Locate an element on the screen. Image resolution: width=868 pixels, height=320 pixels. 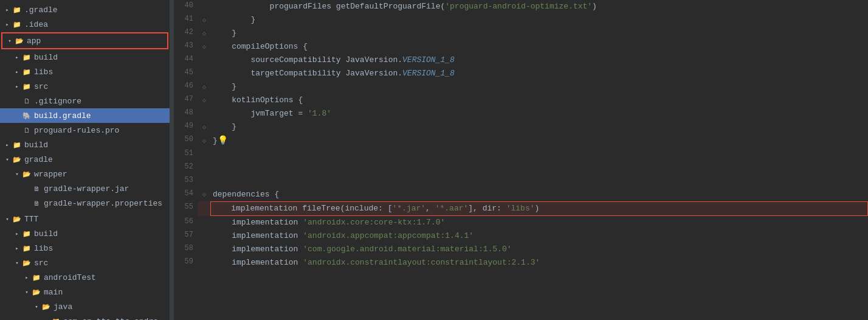
gitignore-icon: 🗋 is located at coordinates (27, 101).